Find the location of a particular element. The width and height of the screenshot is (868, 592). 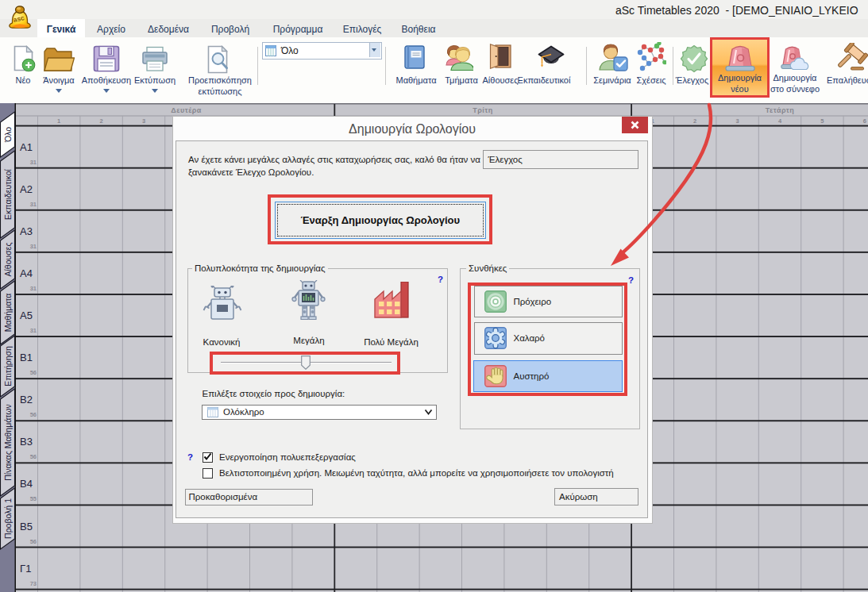

svg-text: Πίνακας Μαθημάτων is located at coordinates (8, 442).